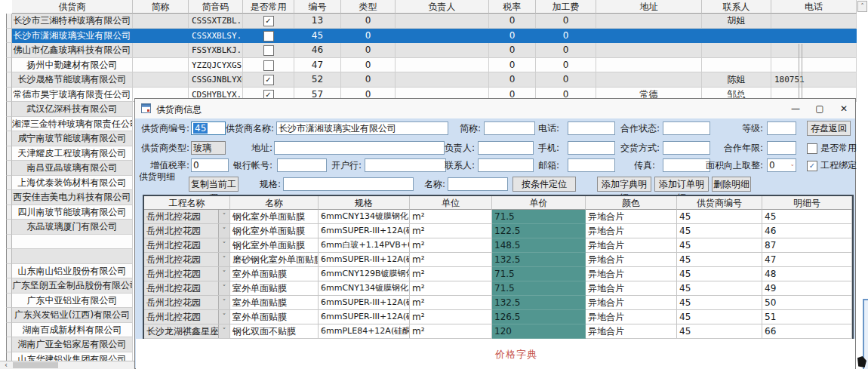 The width and height of the screenshot is (868, 369). Describe the element at coordinates (364, 332) in the screenshot. I see `detail-cell: 6mmPLE84+12A(硅酮胶...` at that location.